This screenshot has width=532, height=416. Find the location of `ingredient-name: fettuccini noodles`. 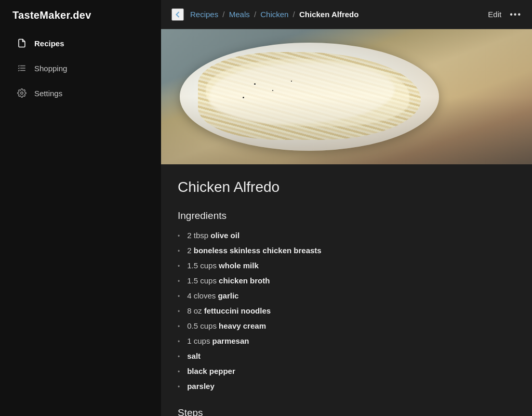

ingredient-name: fettuccini noodles is located at coordinates (237, 311).